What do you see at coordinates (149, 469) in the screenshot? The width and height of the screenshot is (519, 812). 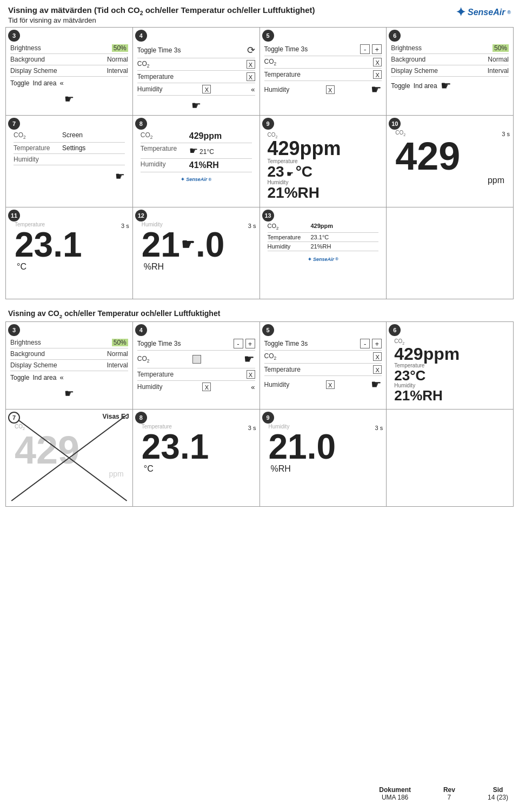 I see `temp-unit-8b: °C` at bounding box center [149, 469].